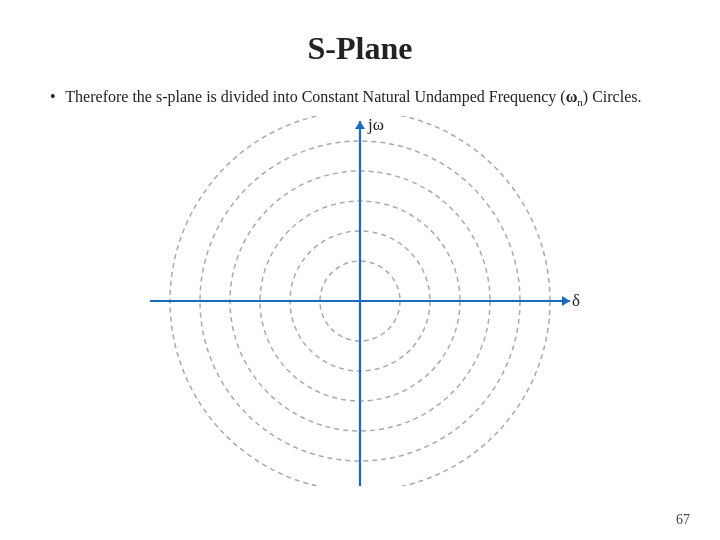  What do you see at coordinates (376, 125) in the screenshot?
I see `jw-axis-label: jω` at bounding box center [376, 125].